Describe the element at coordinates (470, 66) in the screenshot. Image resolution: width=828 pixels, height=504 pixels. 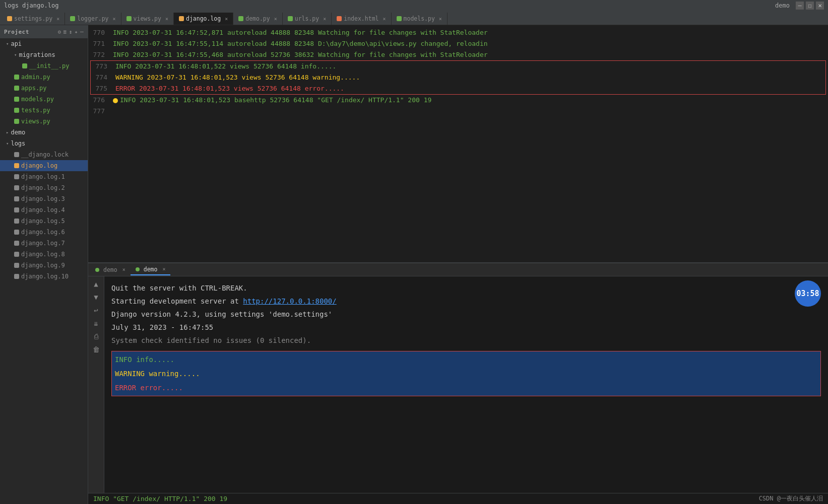
I see `line-content-773: INFO 2023-07-31 16:48:01,522 views 52736…` at that location.